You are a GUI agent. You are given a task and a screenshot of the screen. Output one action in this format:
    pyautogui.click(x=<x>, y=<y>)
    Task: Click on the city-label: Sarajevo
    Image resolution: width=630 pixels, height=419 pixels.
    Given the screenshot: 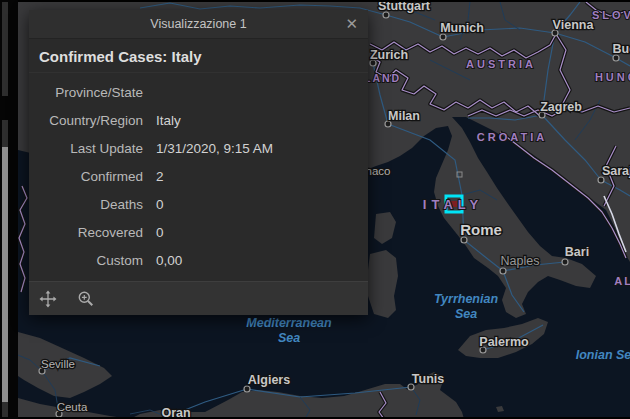 What is the action you would take?
    pyautogui.click(x=616, y=171)
    